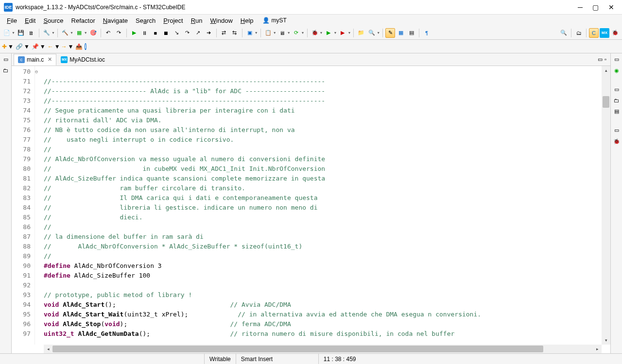 The height and width of the screenshot is (364, 622). What do you see at coordinates (616, 203) in the screenshot?
I see `right-view-strip: ▭ ◉ ▭ 🗀 ▤ ▭ 🐞` at bounding box center [616, 203].